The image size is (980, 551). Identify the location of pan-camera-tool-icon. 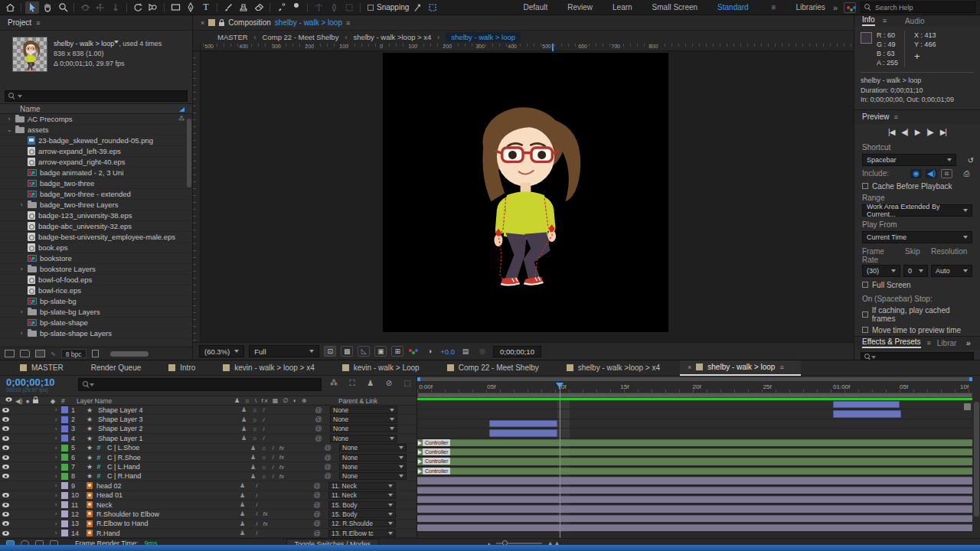
(100, 8).